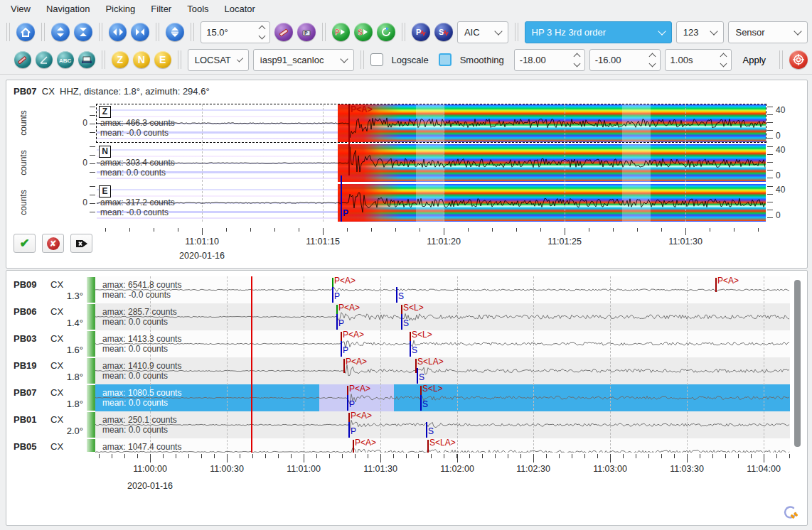 The width and height of the screenshot is (812, 530). I want to click on gain-mode-select: Sensor, so click(768, 33).